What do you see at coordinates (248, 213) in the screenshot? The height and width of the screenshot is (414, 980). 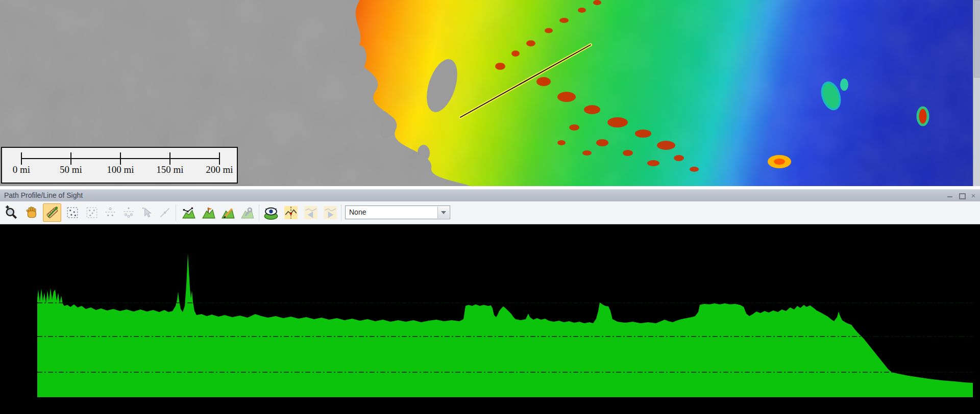 I see `terrain-settings-icon` at bounding box center [248, 213].